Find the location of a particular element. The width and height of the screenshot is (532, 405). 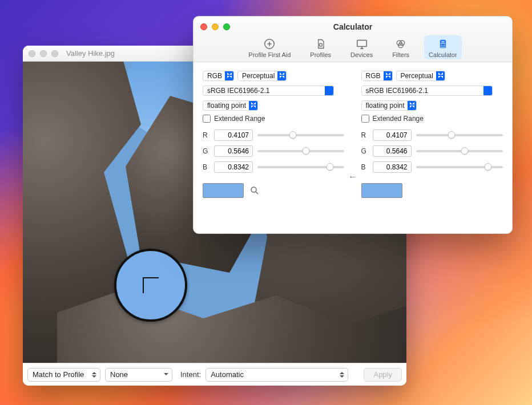

toolbar-label: Calculator is located at coordinates (443, 55).